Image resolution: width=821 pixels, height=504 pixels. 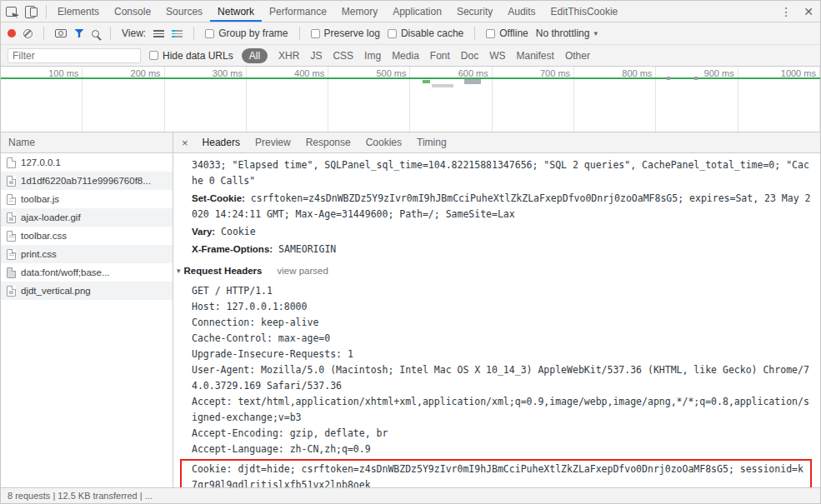 What do you see at coordinates (779, 99) in the screenshot?
I see `timeline-tick: 1000 ms` at bounding box center [779, 99].